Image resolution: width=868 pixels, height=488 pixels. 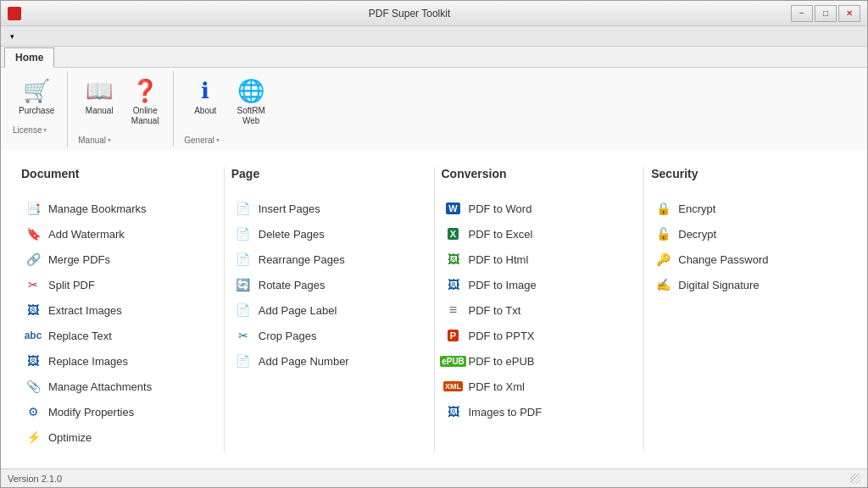 I want to click on minimize-button: −, so click(x=802, y=14).